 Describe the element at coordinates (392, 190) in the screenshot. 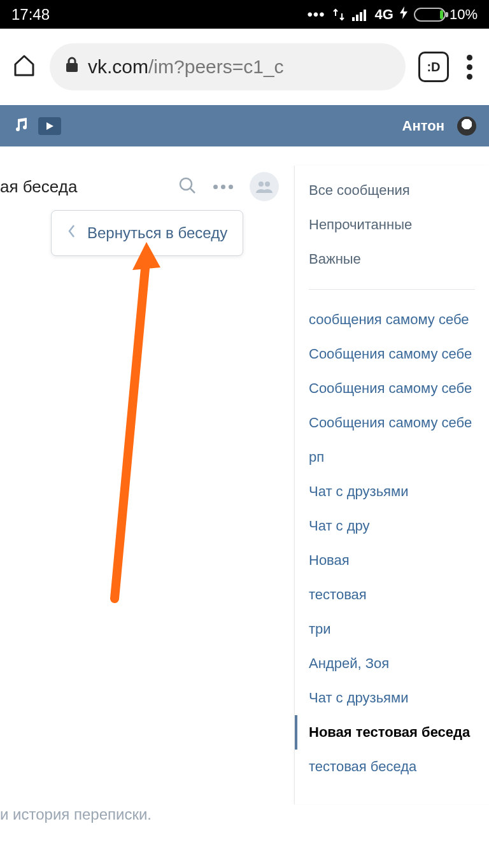

I see `filter-all: Все сообщения` at that location.